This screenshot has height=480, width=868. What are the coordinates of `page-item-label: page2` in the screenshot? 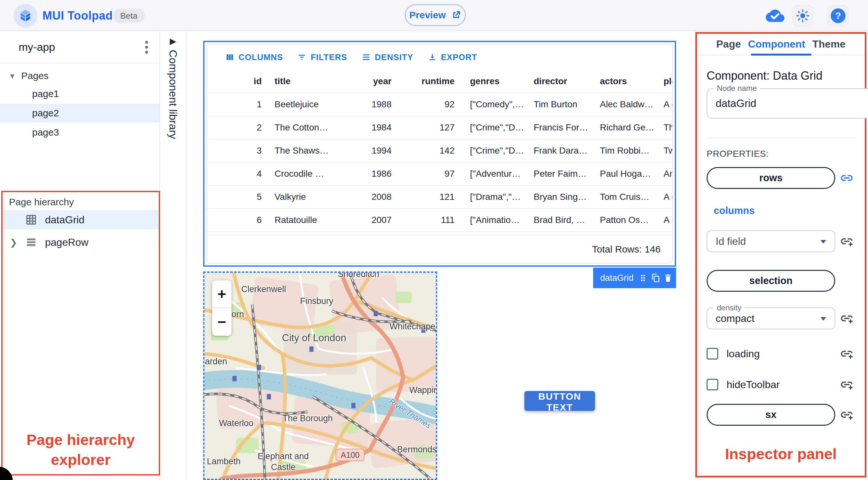 It's located at (45, 113).